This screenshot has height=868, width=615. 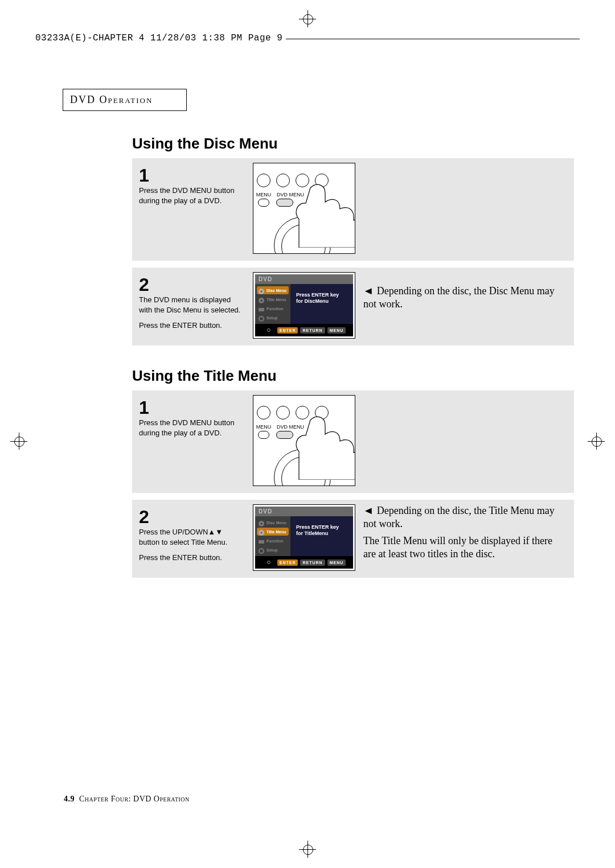 What do you see at coordinates (322, 536) in the screenshot?
I see `osd-message: Press ENTER key for TitleMenu` at bounding box center [322, 536].